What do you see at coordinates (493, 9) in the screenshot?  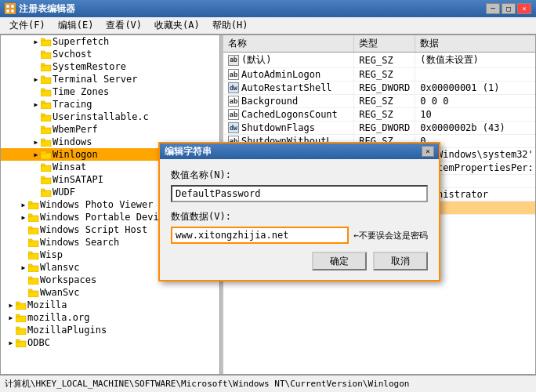 I see `minimize-button: ─` at bounding box center [493, 9].